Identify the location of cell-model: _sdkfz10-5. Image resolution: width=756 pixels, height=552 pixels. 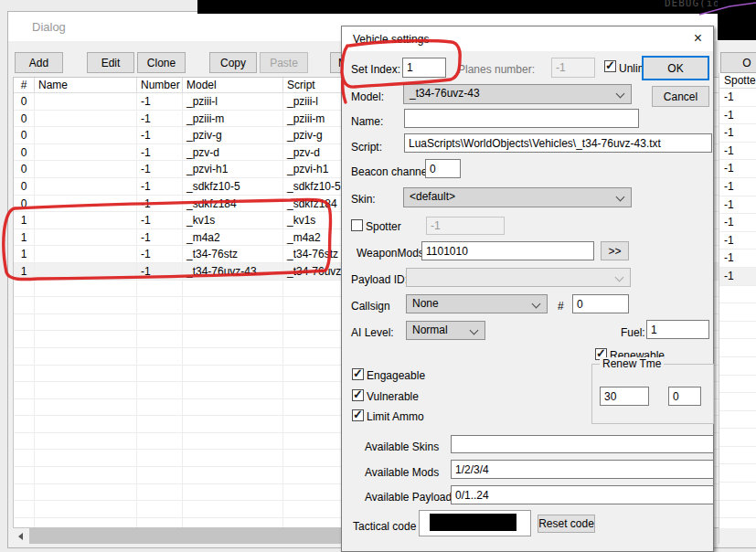
(233, 186).